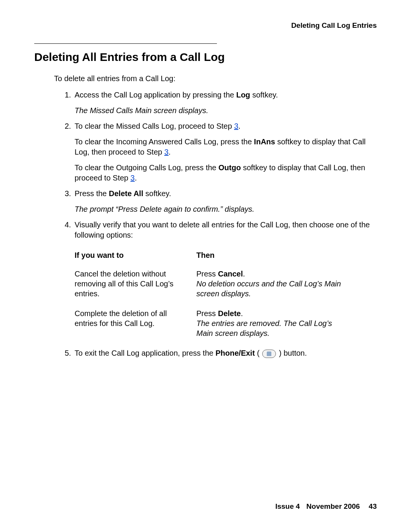  I want to click on step-number: 3., so click(68, 193).